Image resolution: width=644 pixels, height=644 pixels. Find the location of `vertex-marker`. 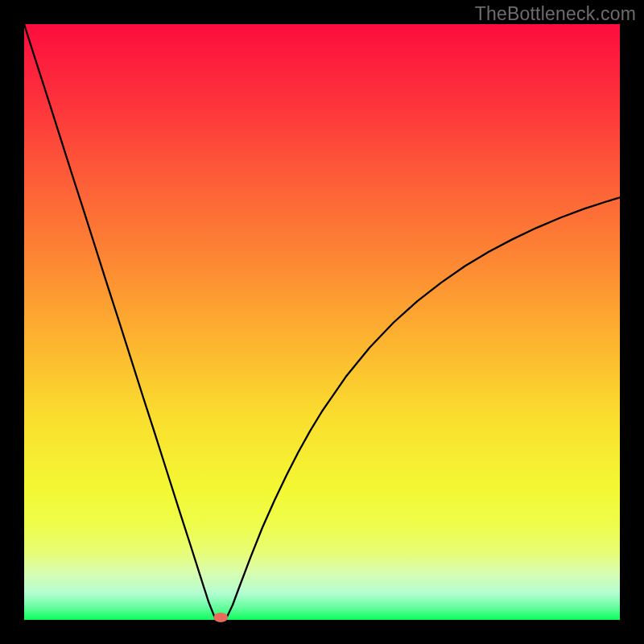

vertex-marker is located at coordinates (221, 617).